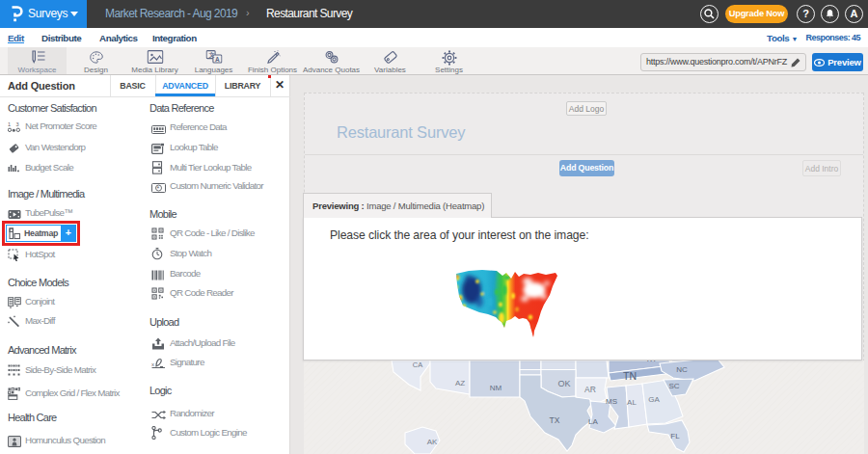  I want to click on svg-text: A, so click(218, 60).